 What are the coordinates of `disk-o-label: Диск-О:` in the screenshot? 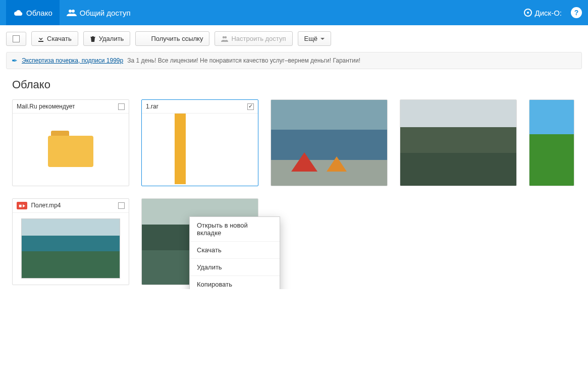 It's located at (548, 13).